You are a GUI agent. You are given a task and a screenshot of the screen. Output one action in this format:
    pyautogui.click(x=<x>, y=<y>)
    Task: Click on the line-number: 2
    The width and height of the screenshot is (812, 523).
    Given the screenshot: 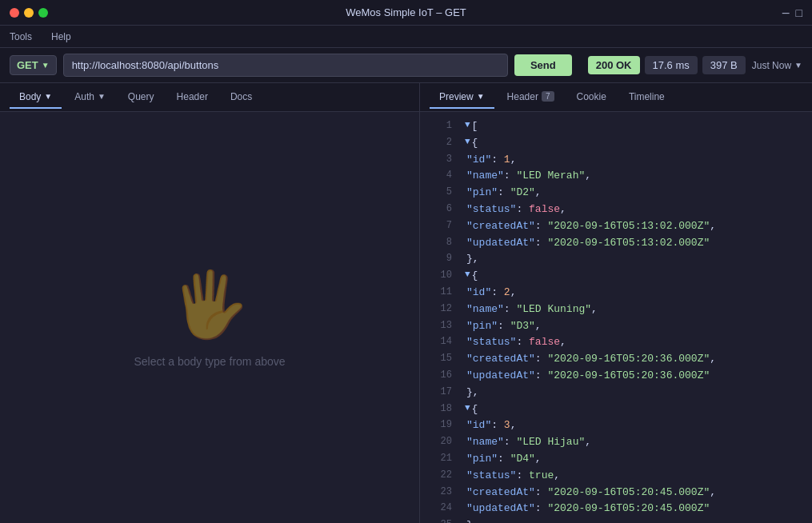 What is the action you would take?
    pyautogui.click(x=439, y=144)
    